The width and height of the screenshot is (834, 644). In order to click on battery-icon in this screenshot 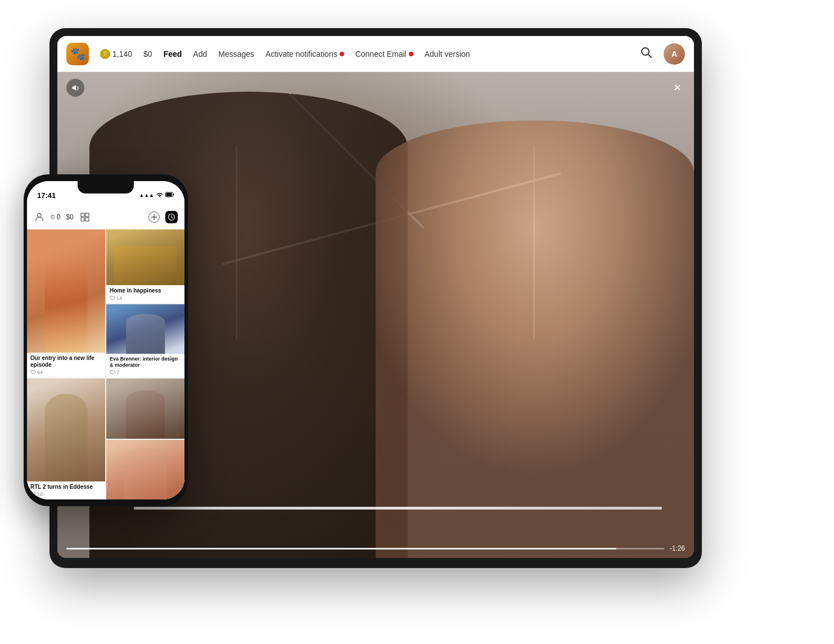, I will do `click(170, 195)`.